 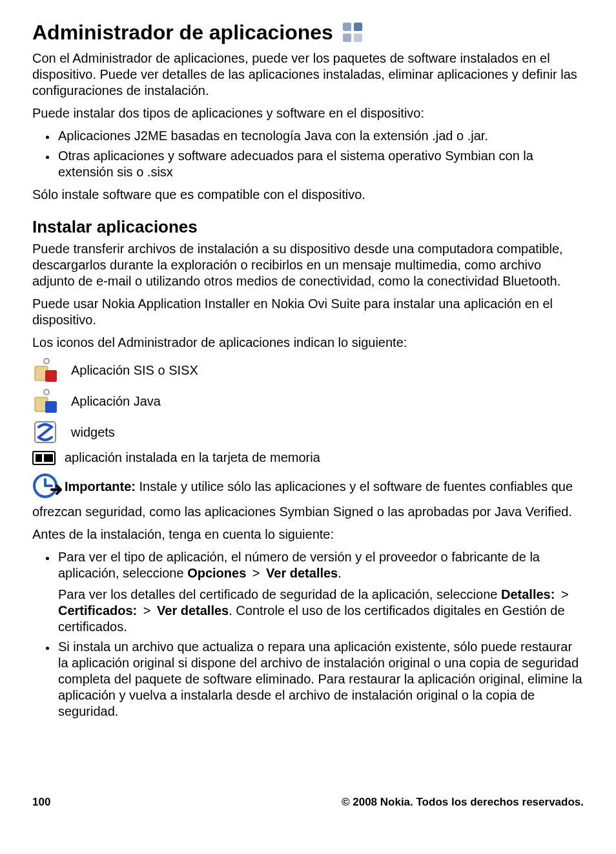 I want to click on icon-legend-row: widgets, so click(x=308, y=432).